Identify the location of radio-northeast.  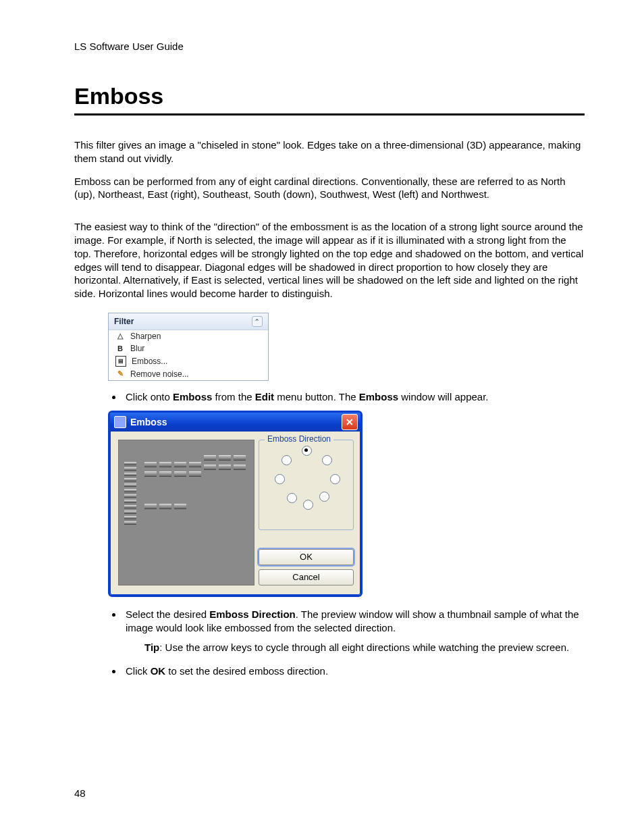
(327, 461).